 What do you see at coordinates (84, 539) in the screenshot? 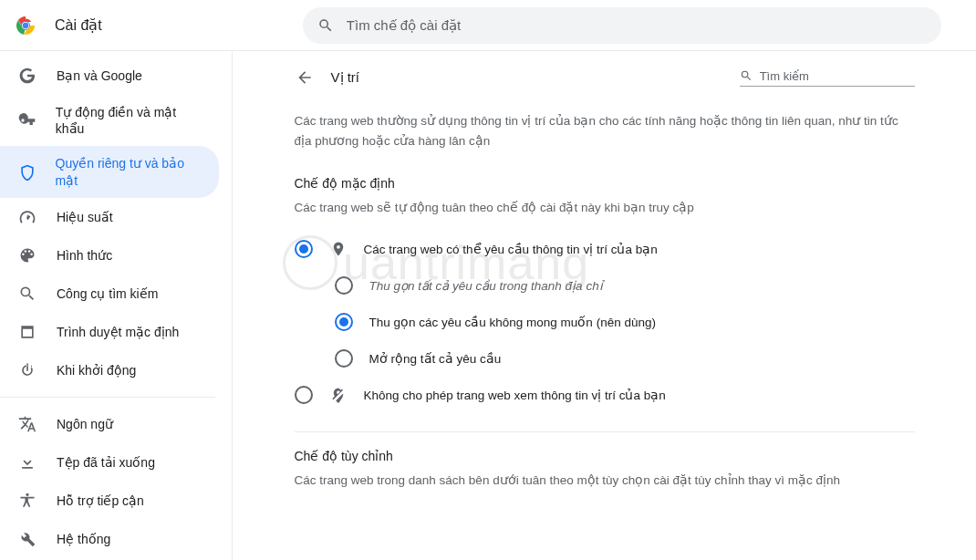
I see `sidebar-item-label: Hệ thống` at bounding box center [84, 539].